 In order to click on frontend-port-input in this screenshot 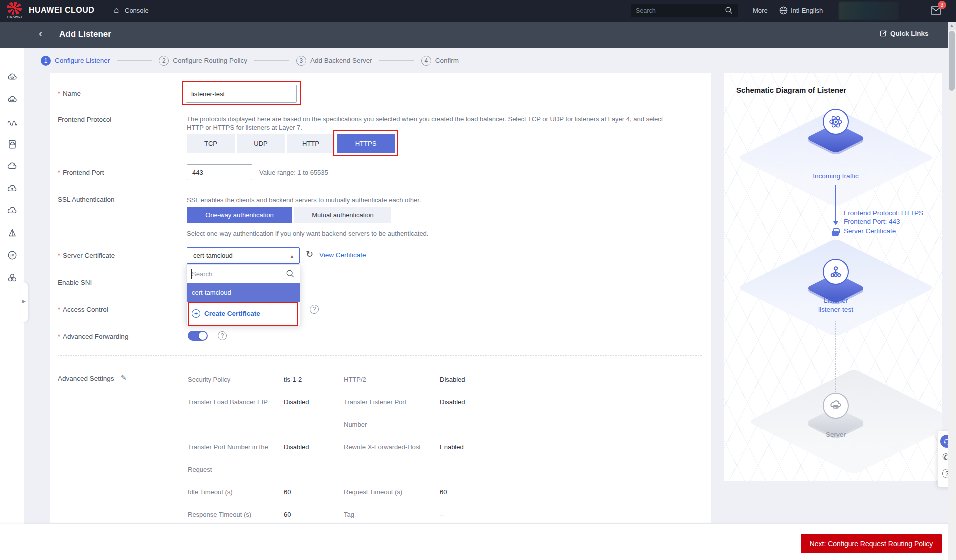, I will do `click(220, 172)`.